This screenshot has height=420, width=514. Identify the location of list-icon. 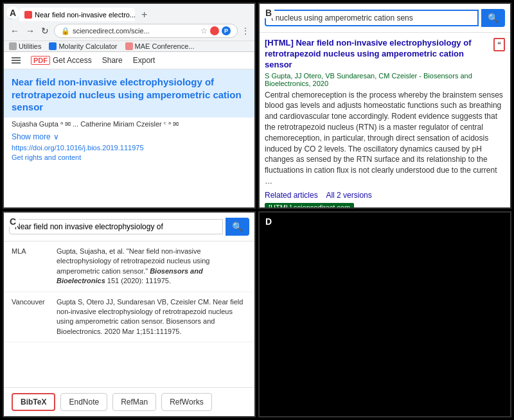
(16, 60).